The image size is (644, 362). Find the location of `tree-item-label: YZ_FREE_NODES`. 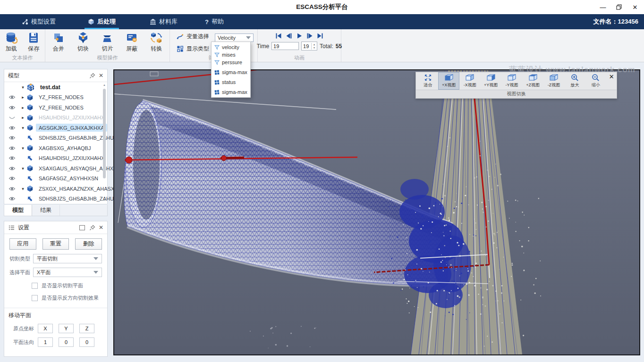

tree-item-label: YZ_FREE_NODES is located at coordinates (61, 97).